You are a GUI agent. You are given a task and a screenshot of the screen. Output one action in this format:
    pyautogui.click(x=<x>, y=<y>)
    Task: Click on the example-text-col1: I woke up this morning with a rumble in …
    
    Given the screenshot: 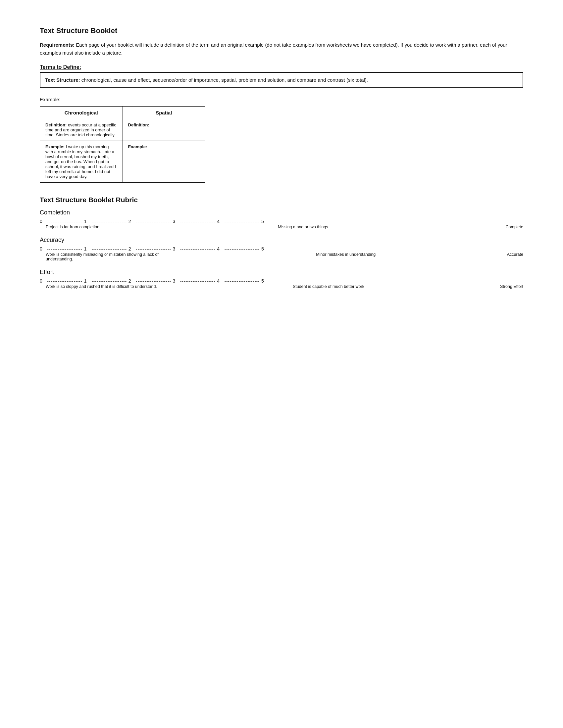 What is the action you would take?
    pyautogui.click(x=81, y=162)
    